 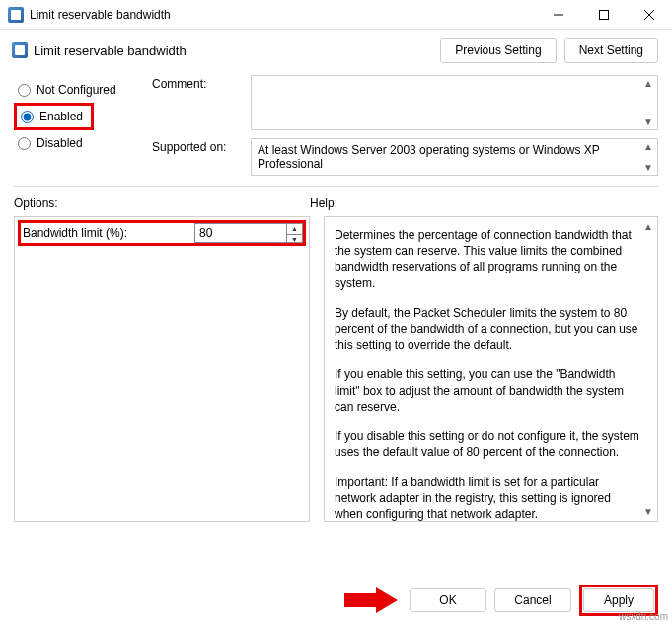 What do you see at coordinates (487, 391) in the screenshot?
I see `help-p3: If you enable this setting, you can use …` at bounding box center [487, 391].